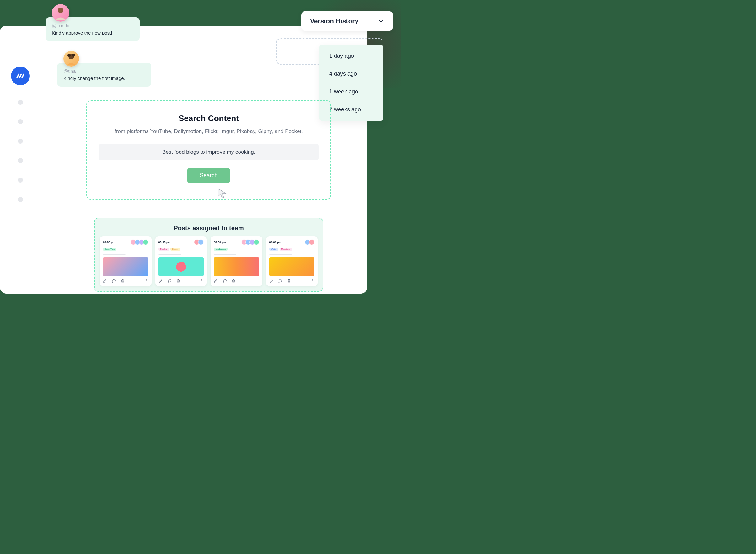  I want to click on search-button: Search, so click(209, 175).